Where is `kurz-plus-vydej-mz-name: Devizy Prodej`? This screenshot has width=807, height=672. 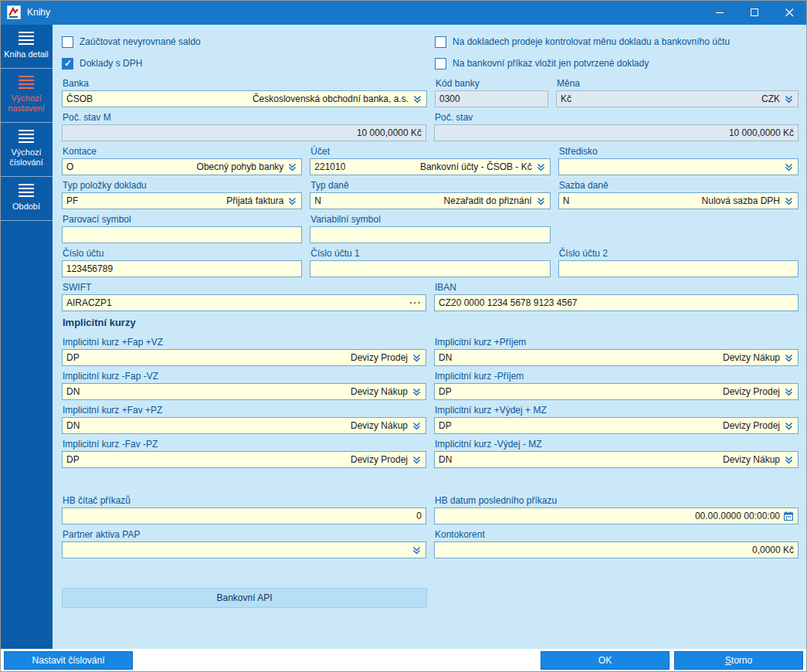
kurz-plus-vydej-mz-name: Devizy Prodej is located at coordinates (751, 426).